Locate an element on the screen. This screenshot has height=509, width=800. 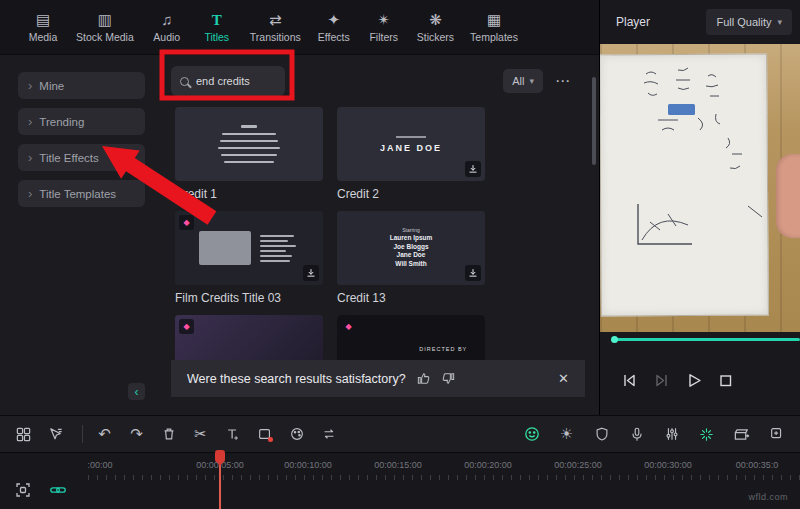
text-add-icon is located at coordinates (232, 434).